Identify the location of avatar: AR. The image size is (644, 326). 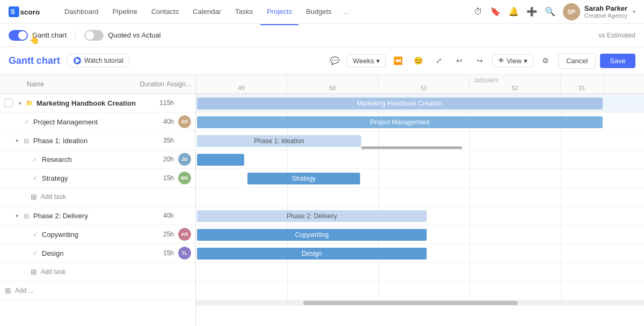
(185, 234).